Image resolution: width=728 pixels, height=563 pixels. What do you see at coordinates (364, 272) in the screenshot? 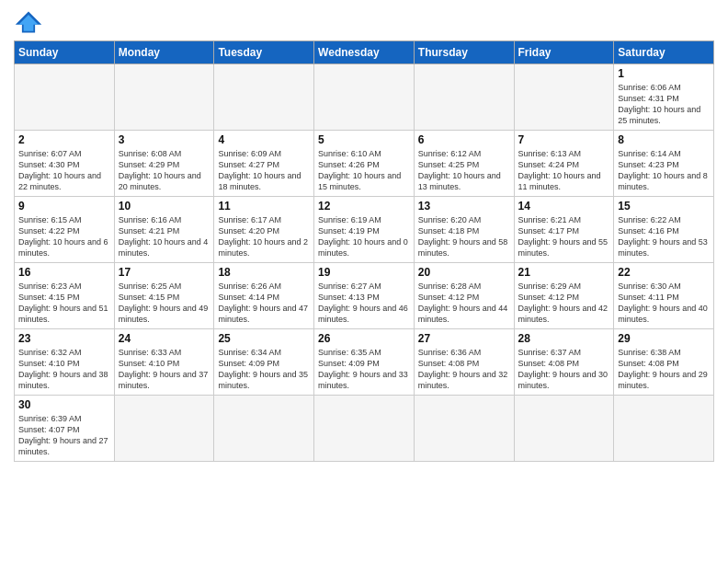
I see `day-number: 19` at bounding box center [364, 272].